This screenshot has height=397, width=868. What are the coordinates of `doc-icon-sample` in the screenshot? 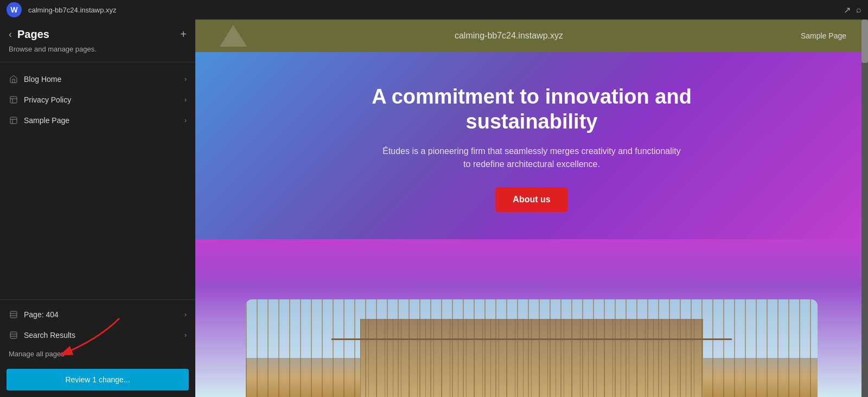 It's located at (14, 120).